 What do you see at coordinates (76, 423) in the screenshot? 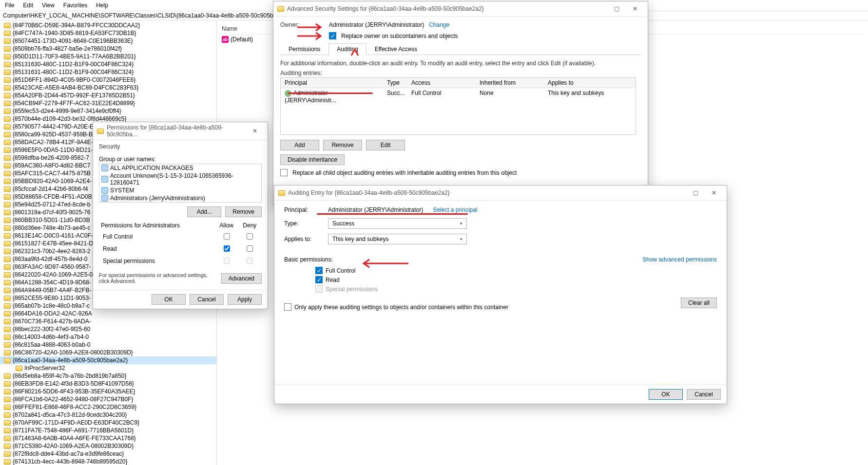
I see `tree-item-label: {870AF99C-171D-4F9D-AE0D-E63DF40C2BC9}` at bounding box center [76, 423].